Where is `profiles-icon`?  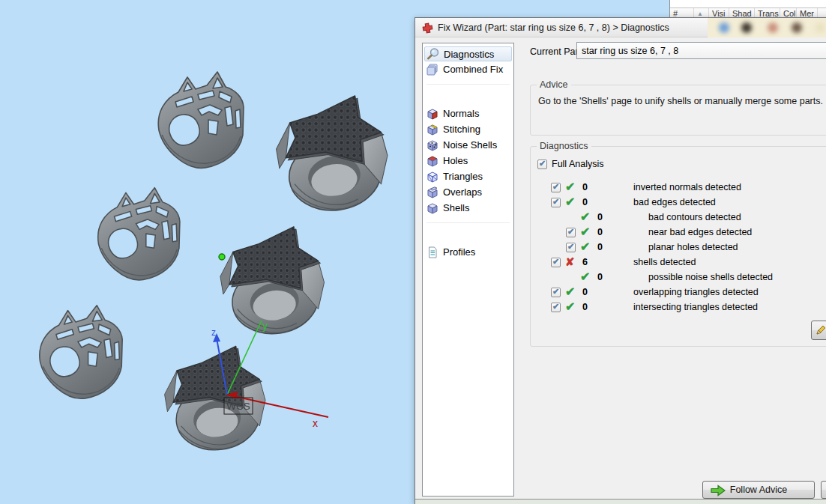
profiles-icon is located at coordinates (432, 252).